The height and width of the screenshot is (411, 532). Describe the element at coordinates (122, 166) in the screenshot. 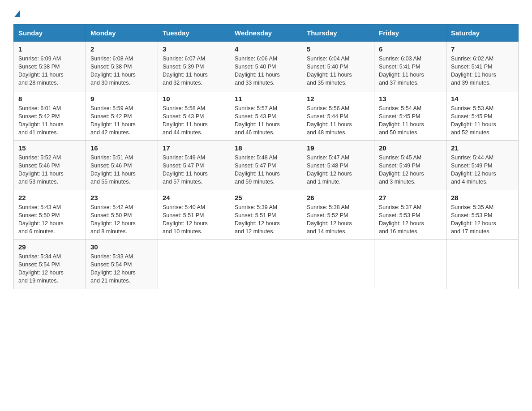

I see `calendar-cell: 16 Sunrise: 5:51 AMSunset: 5:46 PMDaylig…` at that location.